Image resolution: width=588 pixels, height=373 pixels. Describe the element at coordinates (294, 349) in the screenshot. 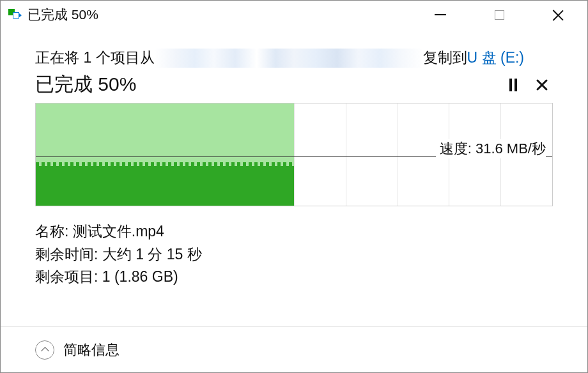

I see `footer: 简略信息` at that location.